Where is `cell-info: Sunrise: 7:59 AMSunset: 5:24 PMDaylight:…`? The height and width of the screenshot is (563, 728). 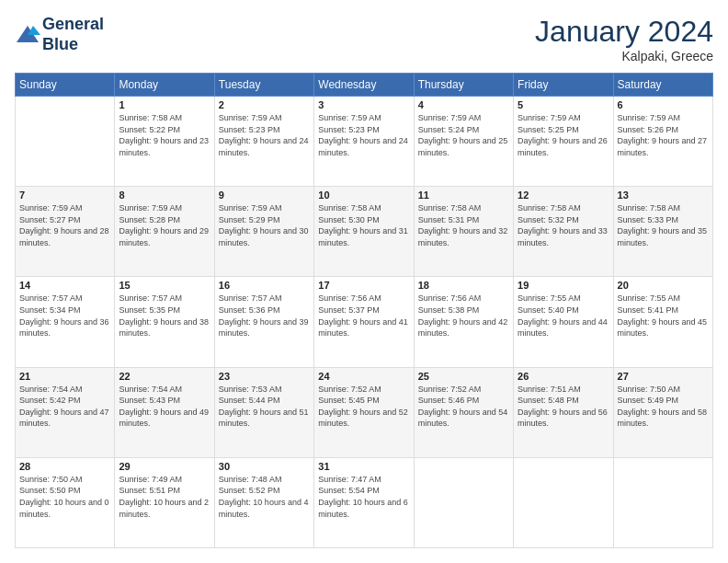 cell-info: Sunrise: 7:59 AMSunset: 5:24 PMDaylight:… is located at coordinates (463, 135).